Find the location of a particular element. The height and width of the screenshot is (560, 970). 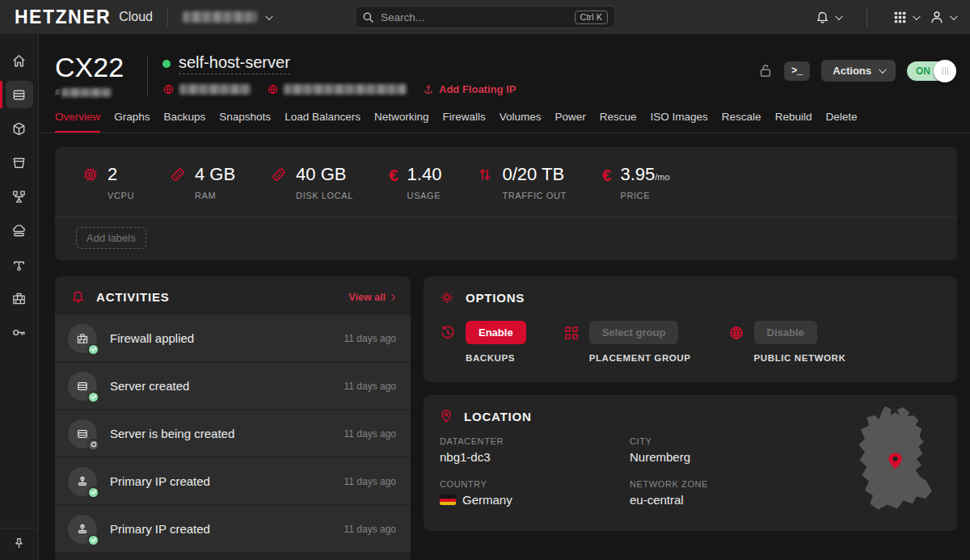

tab-backups: Backups is located at coordinates (185, 121).